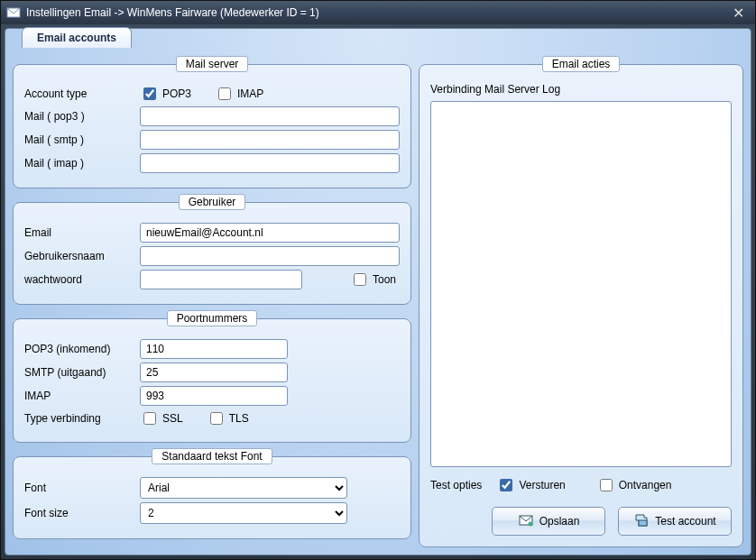 This screenshot has height=560, width=756. What do you see at coordinates (225, 94) in the screenshot?
I see `checkbox-imap-input` at bounding box center [225, 94].